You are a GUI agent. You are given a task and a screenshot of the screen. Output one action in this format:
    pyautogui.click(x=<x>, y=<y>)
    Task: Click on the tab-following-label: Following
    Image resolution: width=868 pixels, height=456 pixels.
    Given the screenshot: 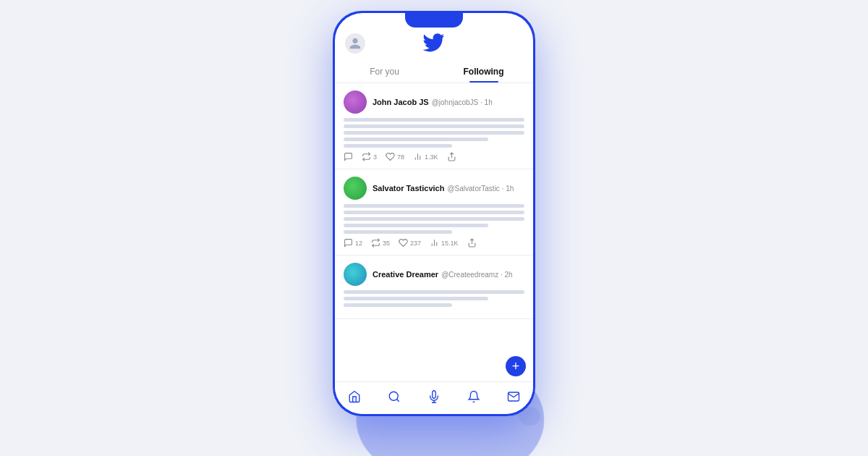 What is the action you would take?
    pyautogui.click(x=484, y=72)
    